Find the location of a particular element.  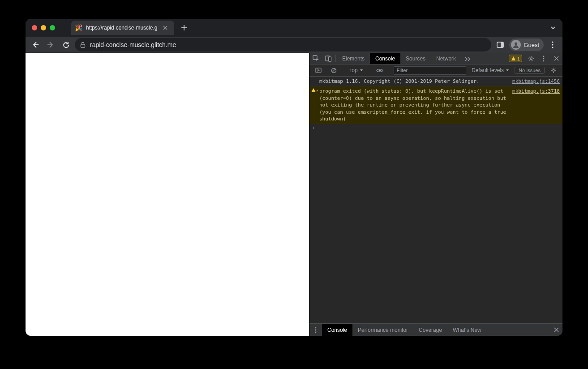

expand-icon: ▸ is located at coordinates (317, 90).